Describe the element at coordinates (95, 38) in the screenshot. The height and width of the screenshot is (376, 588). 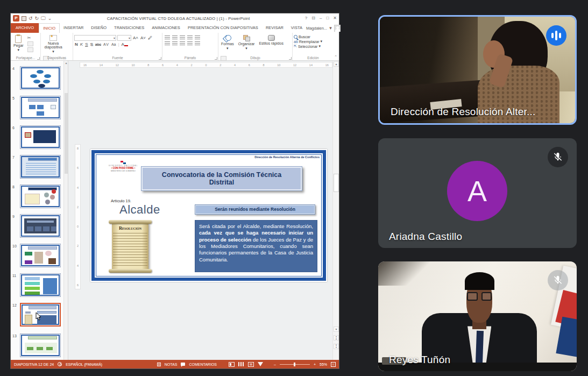
I see `font-name-combo` at that location.